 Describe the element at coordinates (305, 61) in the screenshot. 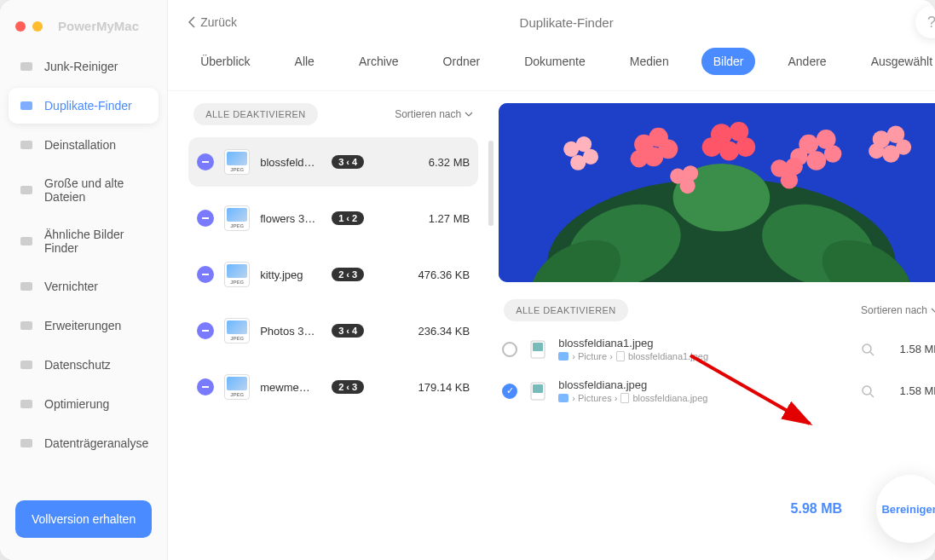

I see `tab-alle: Alle` at that location.